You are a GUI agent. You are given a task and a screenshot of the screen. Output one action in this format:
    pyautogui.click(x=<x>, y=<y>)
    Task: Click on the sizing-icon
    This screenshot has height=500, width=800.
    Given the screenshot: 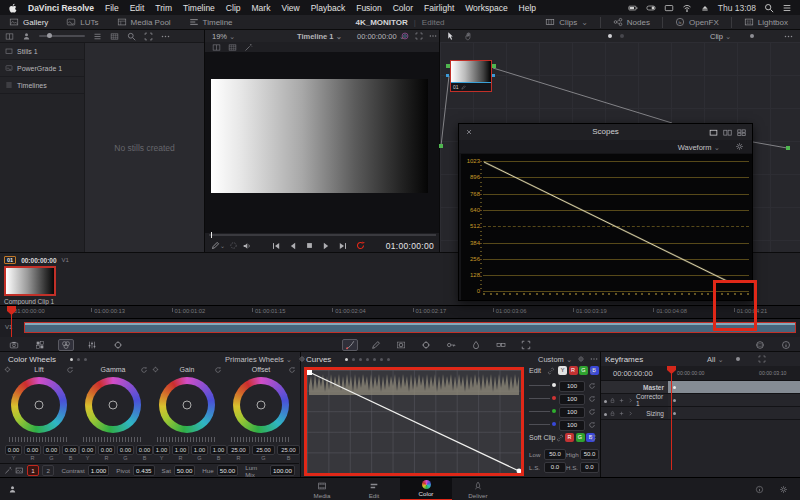 What is the action you would take?
    pyautogui.click(x=526, y=345)
    